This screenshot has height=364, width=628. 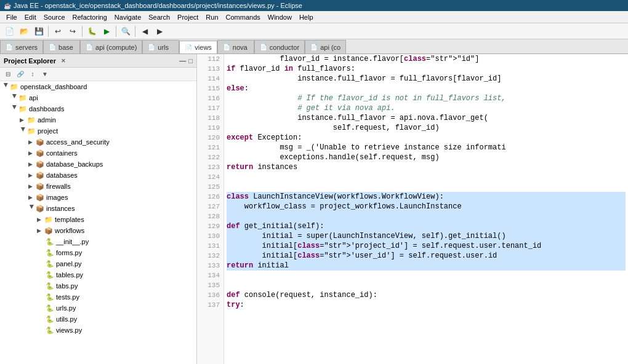 I want to click on line-number-136: 136, so click(x=209, y=295).